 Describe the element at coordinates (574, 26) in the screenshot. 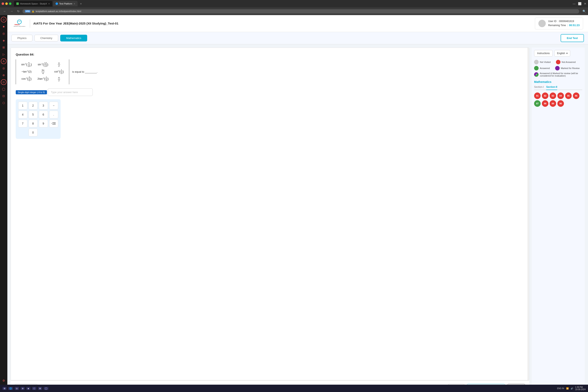

I see `remaining-time-value: 00:51:23` at that location.